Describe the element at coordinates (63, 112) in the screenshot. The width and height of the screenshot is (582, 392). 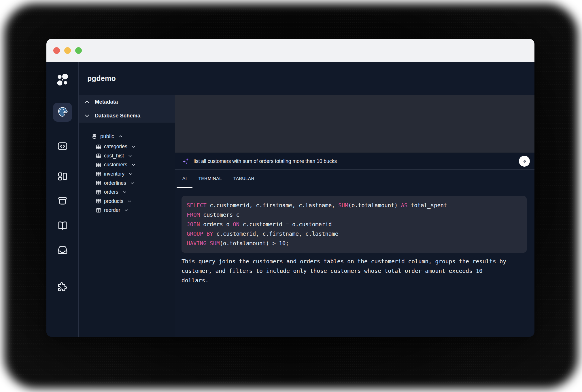
I see `postgres-elephant-icon` at that location.